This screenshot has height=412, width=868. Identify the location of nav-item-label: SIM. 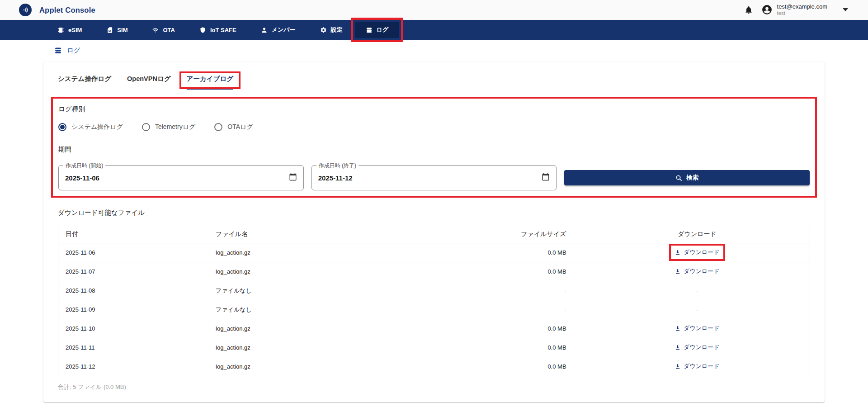
(122, 30).